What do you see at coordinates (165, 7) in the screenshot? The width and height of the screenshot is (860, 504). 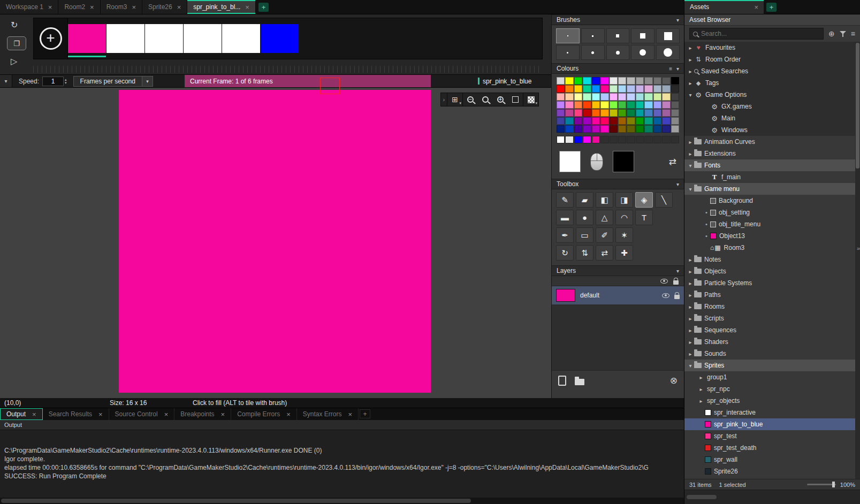 I see `workspace-tab: Sprite26 ×` at bounding box center [165, 7].